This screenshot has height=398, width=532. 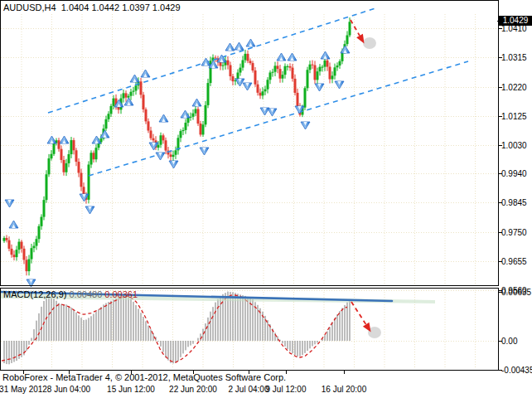 I want to click on price-tick-label: 1.0220, so click(x=514, y=88).